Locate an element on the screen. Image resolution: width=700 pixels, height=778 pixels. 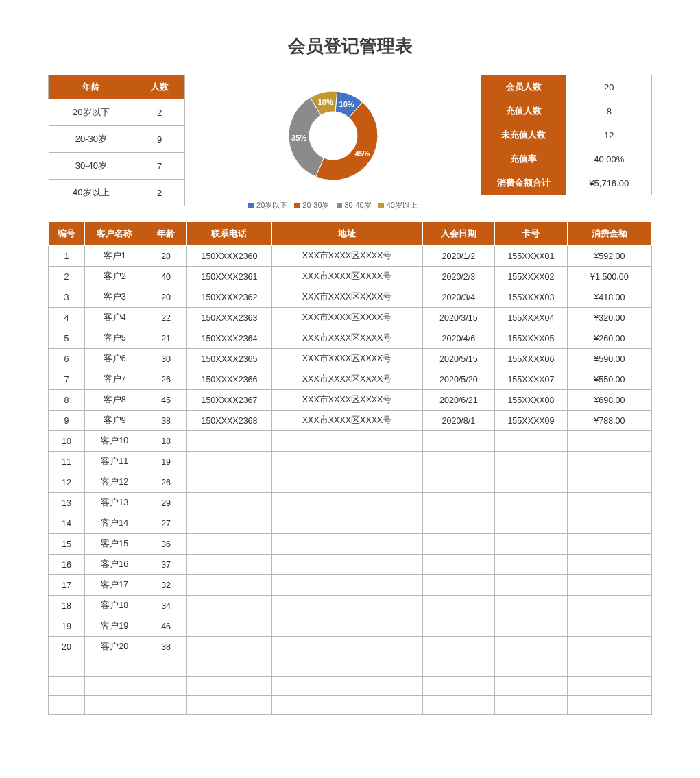
member-cell-age: 34 is located at coordinates (166, 606).